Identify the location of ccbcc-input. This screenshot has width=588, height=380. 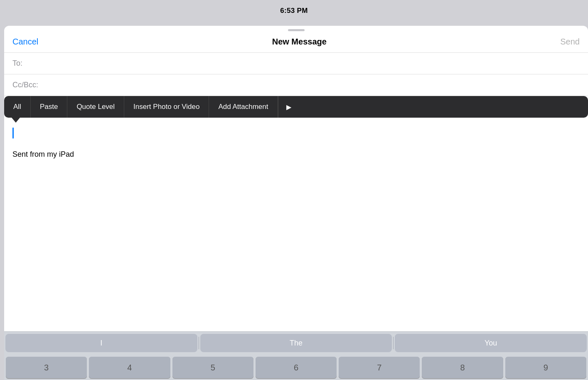
(310, 85).